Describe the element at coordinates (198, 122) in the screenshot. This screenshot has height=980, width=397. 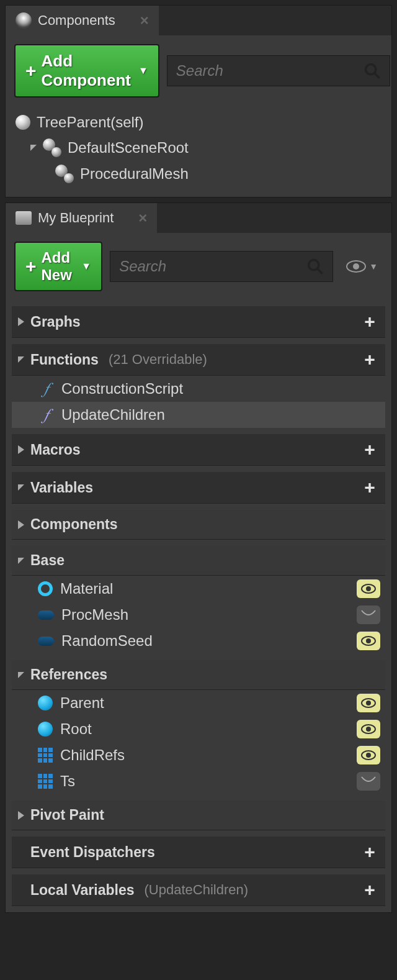
I see `tree-self-row: TreeParent(self)` at that location.